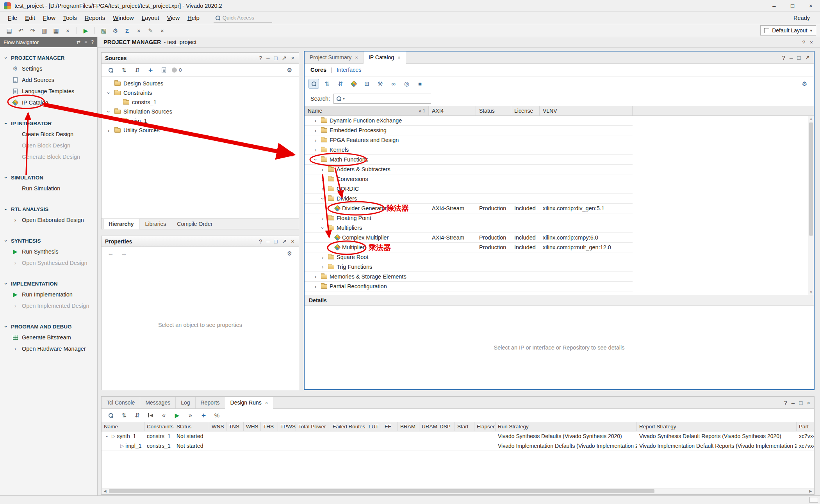 The height and width of the screenshot is (504, 820). Describe the element at coordinates (194, 18) in the screenshot. I see `menu-help: Help` at that location.